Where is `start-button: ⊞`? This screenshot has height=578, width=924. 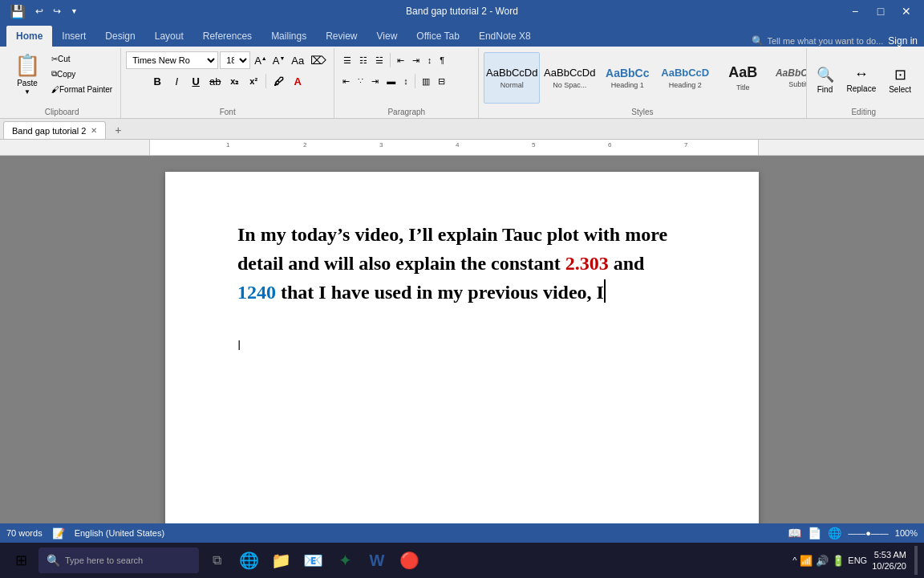 start-button: ⊞ is located at coordinates (21, 560).